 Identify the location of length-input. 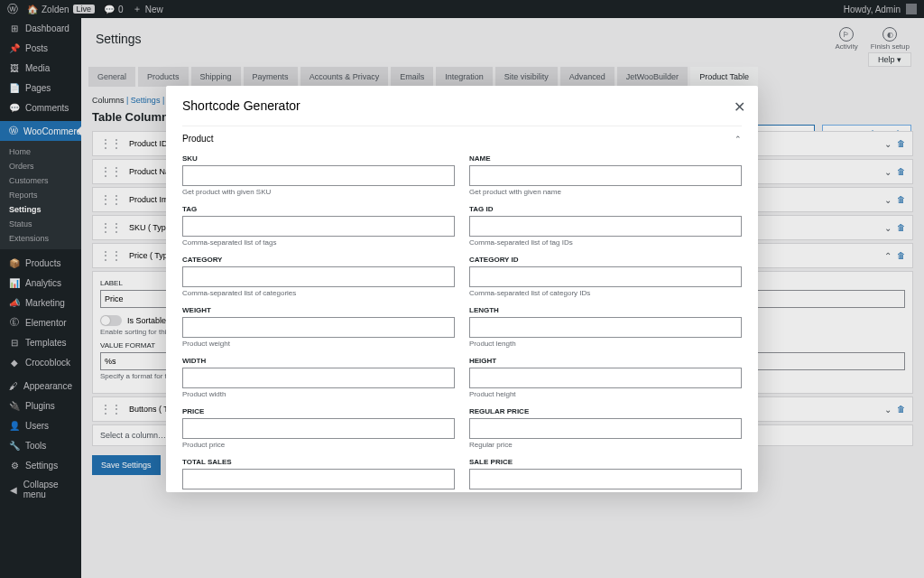
(605, 327).